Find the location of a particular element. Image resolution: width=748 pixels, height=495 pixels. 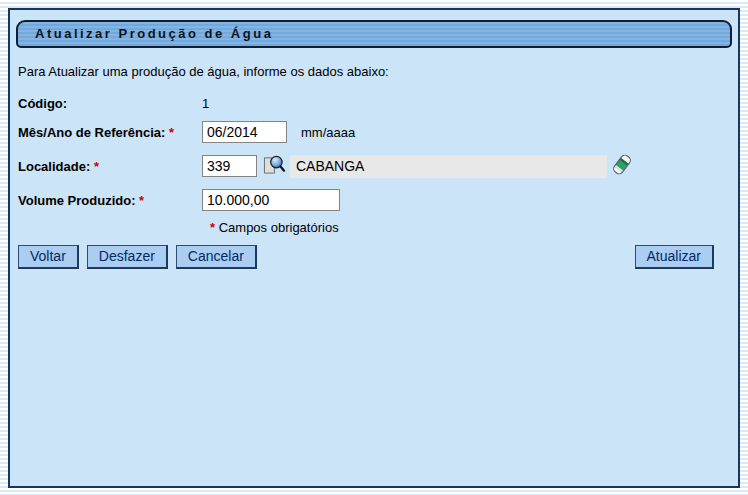

localidade-label: Localidade: * is located at coordinates (110, 166).